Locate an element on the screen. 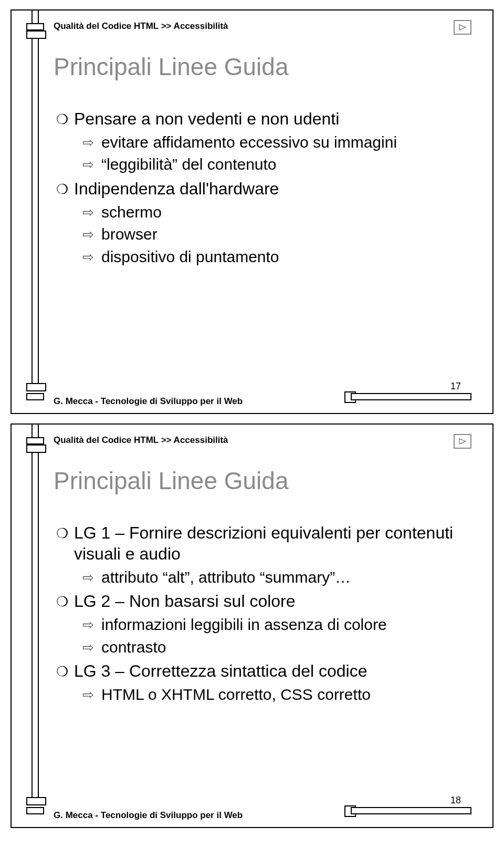 The height and width of the screenshot is (848, 504). page-number: 17 is located at coordinates (456, 387).